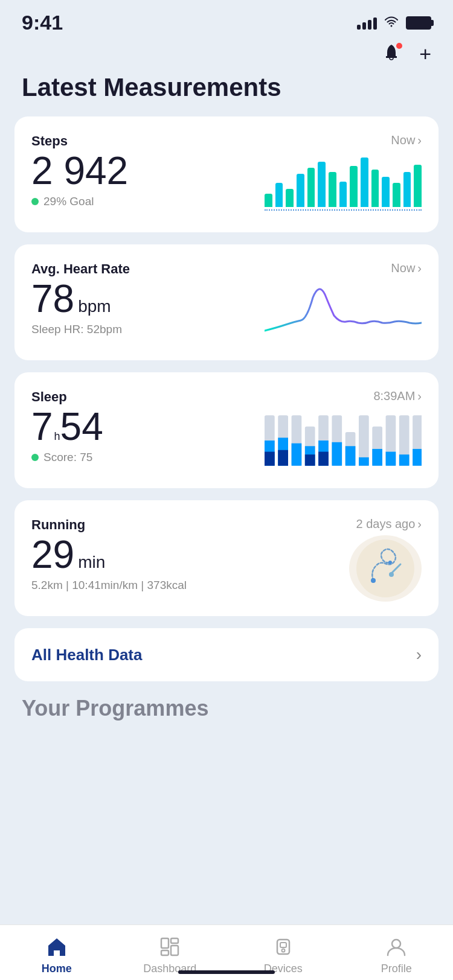 This screenshot has width=453, height=980. Describe the element at coordinates (406, 268) in the screenshot. I see `hr-time: Now ›` at that location.